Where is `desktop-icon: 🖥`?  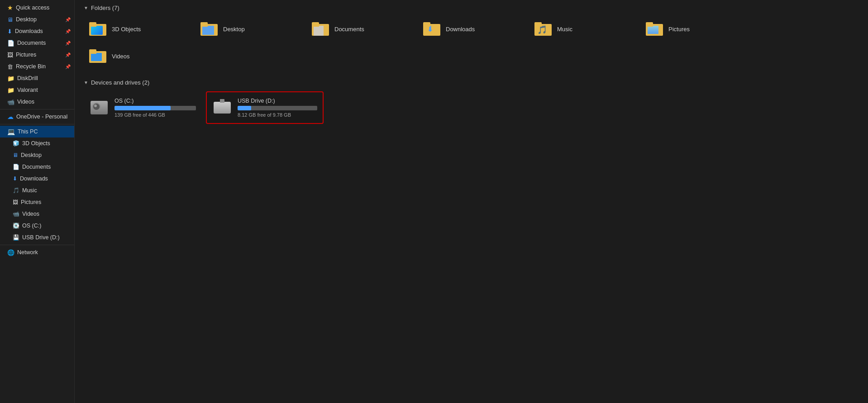 desktop-icon: 🖥 is located at coordinates (10, 20).